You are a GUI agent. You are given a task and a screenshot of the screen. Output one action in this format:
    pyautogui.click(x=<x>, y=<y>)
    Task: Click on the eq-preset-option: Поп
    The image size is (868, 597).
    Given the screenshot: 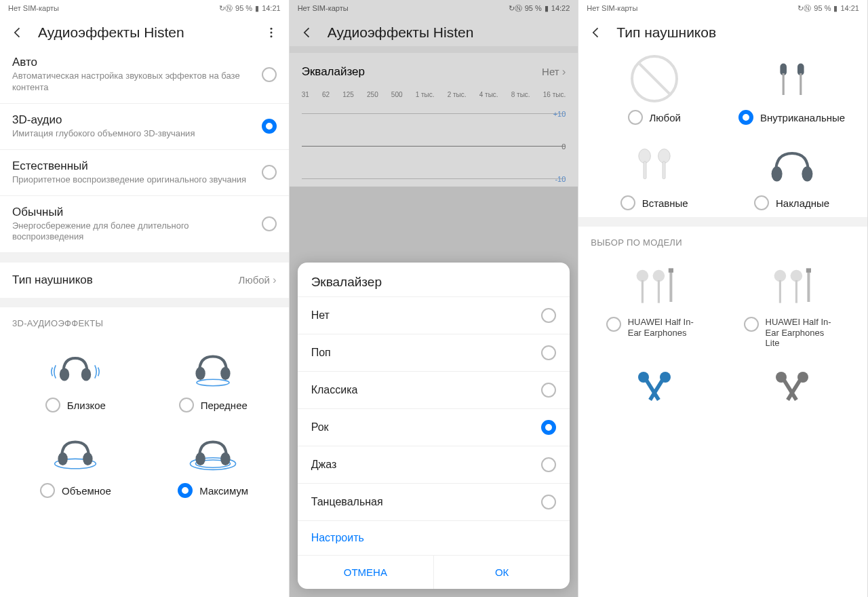 What is the action you would take?
    pyautogui.click(x=434, y=353)
    